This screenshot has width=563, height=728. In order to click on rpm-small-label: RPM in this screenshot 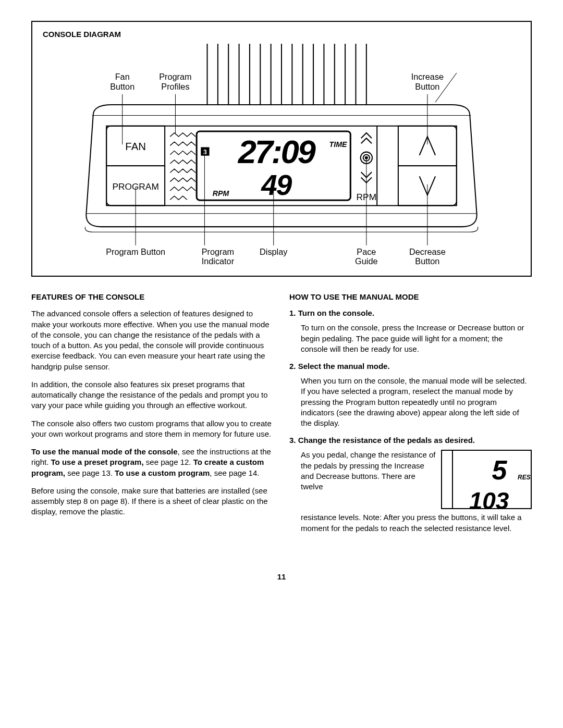, I will do `click(221, 193)`.